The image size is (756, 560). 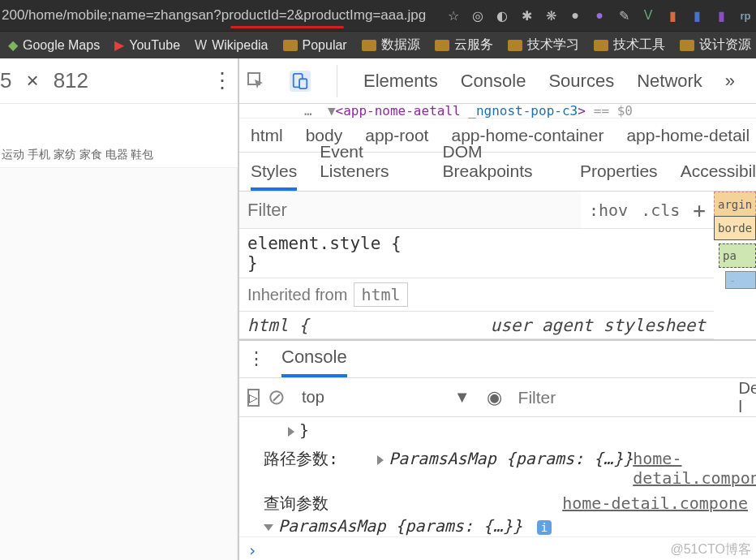 What do you see at coordinates (500, 166) in the screenshot?
I see `subtab-dom-breakpoints: DOM Breakpoints` at bounding box center [500, 166].